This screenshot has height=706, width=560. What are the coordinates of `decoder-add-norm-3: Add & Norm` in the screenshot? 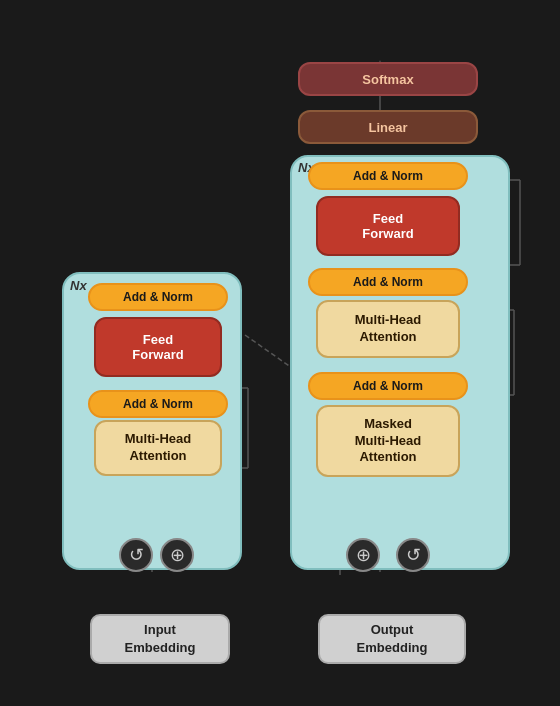 It's located at (388, 386).